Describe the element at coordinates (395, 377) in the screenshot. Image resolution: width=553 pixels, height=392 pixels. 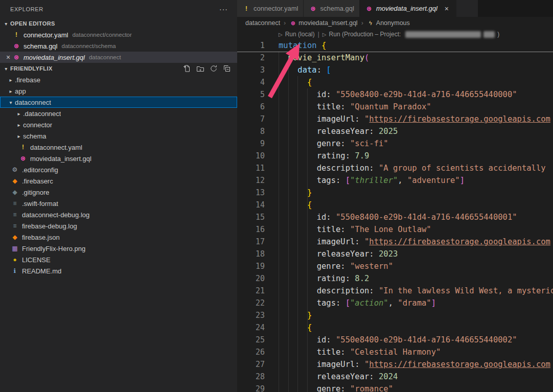
I see `code-line: 28 releaseYear: 2024` at that location.